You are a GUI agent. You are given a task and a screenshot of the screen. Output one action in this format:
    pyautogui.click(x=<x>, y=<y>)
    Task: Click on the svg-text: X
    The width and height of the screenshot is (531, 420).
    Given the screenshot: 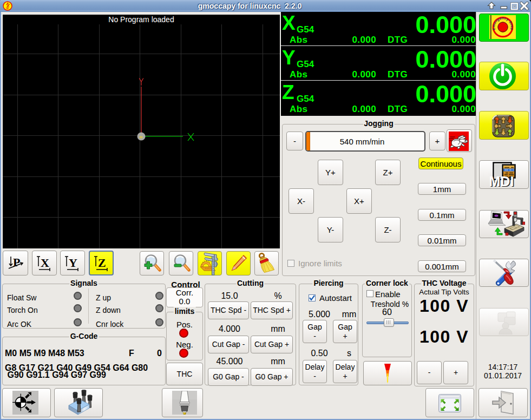 What is the action you would take?
    pyautogui.click(x=45, y=263)
    